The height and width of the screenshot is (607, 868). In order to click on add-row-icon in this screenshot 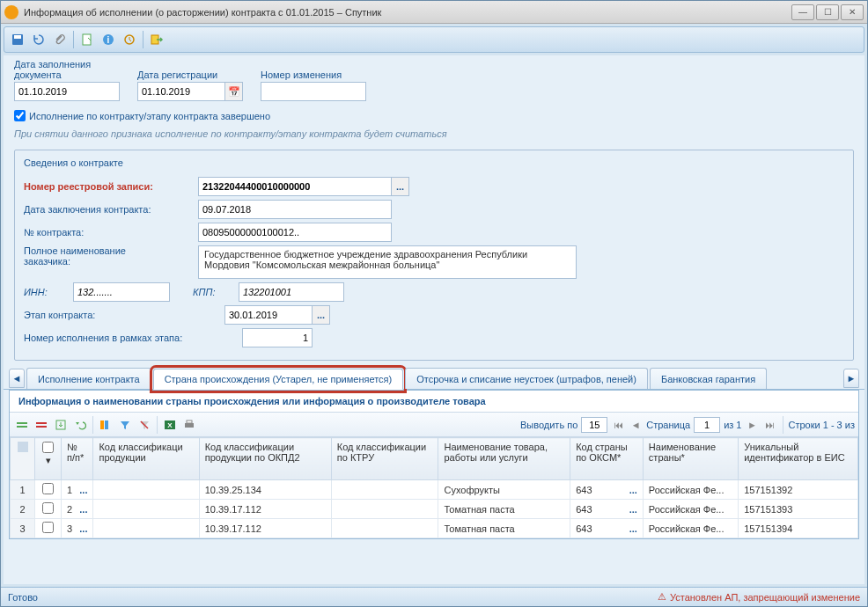, I will do `click(22, 425)`.